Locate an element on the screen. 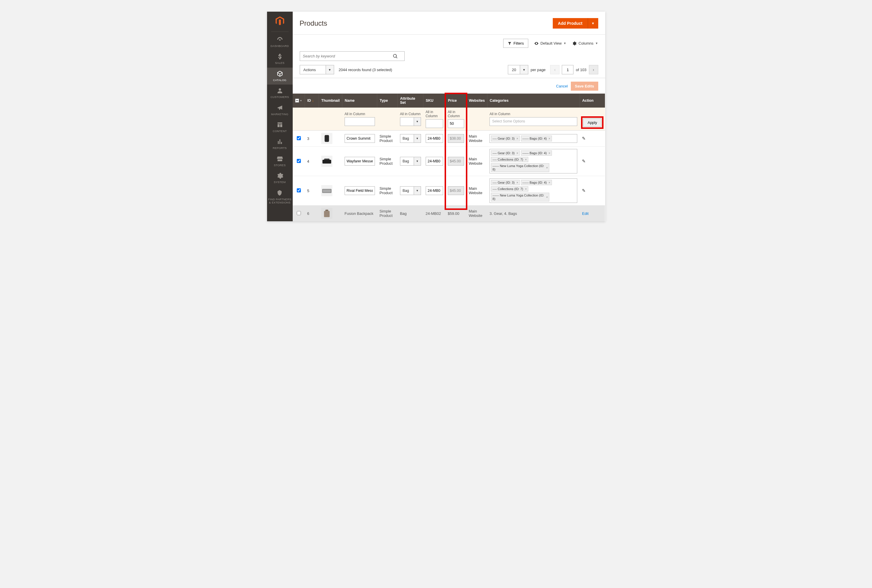 Image resolution: width=872 pixels, height=588 pixels. add-product-dropdown: ▼ is located at coordinates (593, 23).